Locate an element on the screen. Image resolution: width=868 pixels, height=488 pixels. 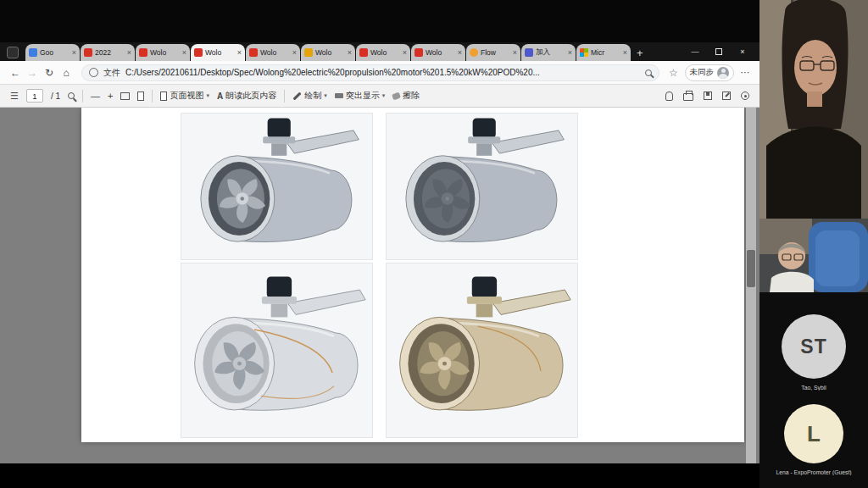
new-tab-button: + is located at coordinates (640, 53).